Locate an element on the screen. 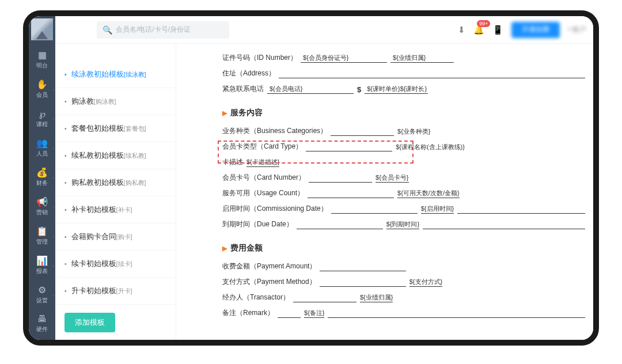 The width and height of the screenshot is (622, 364). row-usage-count: 服务可用（Usage Count） ${可用天数/次数/金额} is located at coordinates (404, 194).